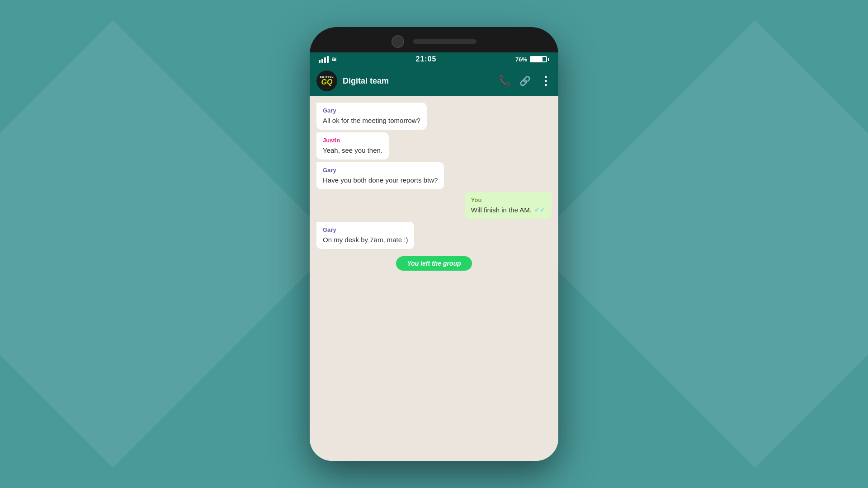 The height and width of the screenshot is (488, 868). I want to click on link-icon: 🔗, so click(525, 81).